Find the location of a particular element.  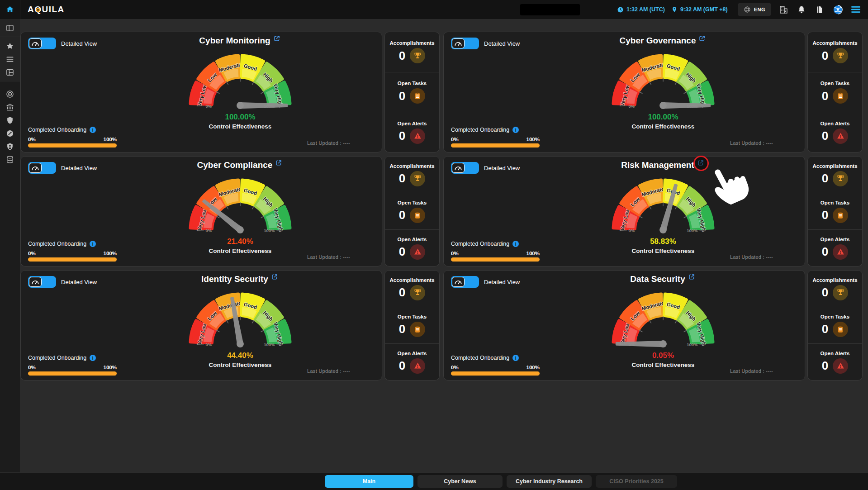

security-admin-icon is located at coordinates (10, 147).